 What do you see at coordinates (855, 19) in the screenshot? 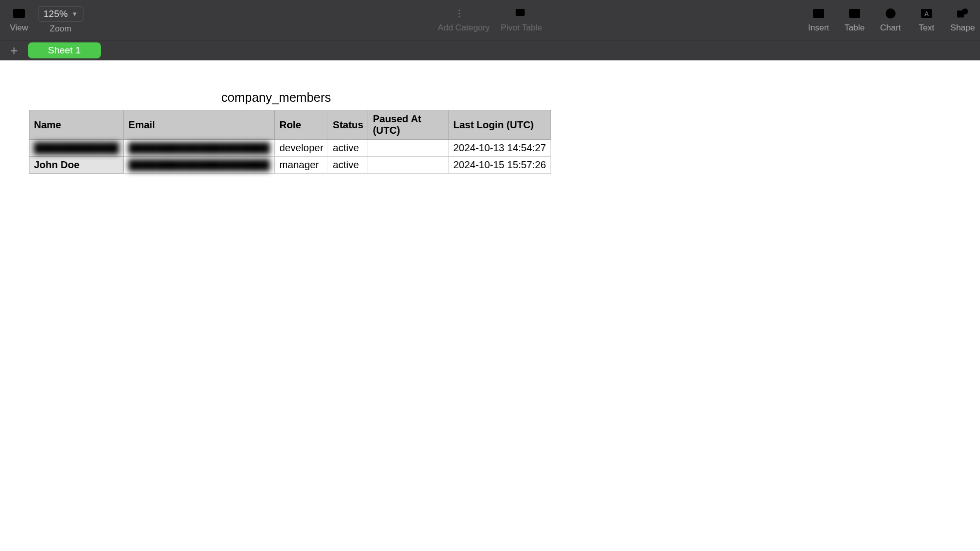
I see `table-button: Table` at bounding box center [855, 19].